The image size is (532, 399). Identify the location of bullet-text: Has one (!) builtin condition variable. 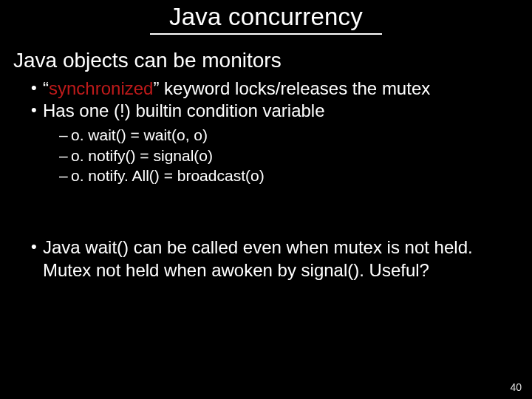
(184, 111).